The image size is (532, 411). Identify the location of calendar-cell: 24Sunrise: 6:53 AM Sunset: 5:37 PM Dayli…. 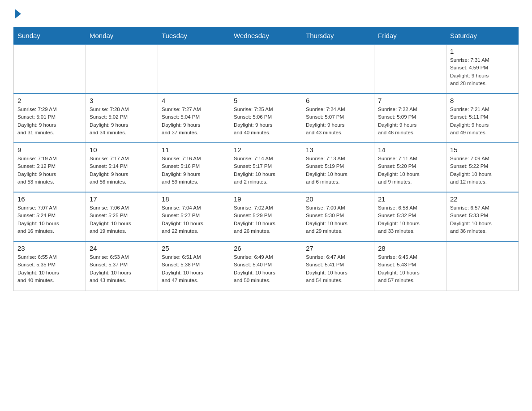
(122, 266).